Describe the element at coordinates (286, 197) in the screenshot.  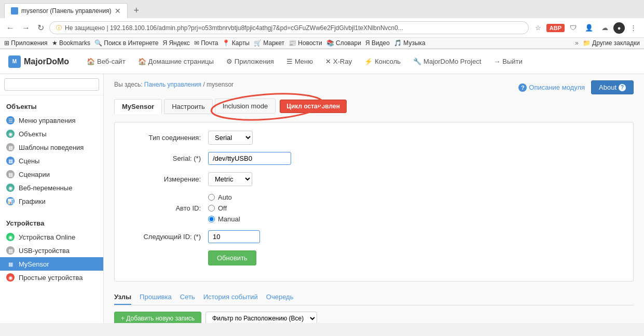
I see `radio-auto: Auto` at that location.